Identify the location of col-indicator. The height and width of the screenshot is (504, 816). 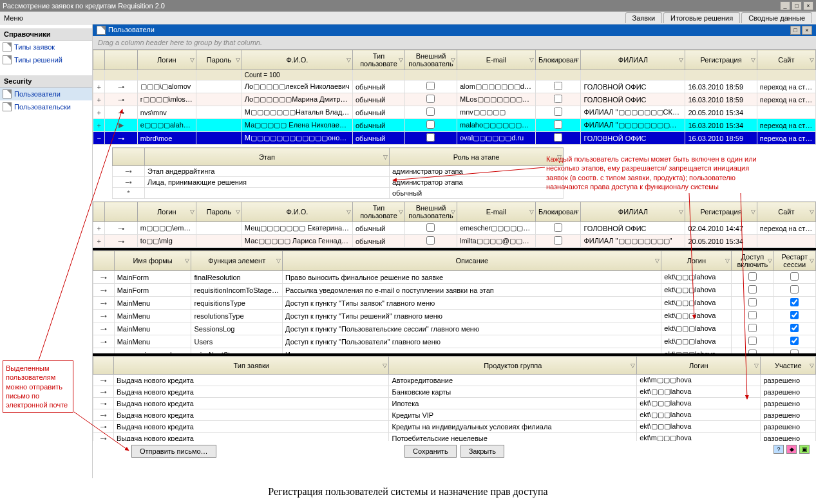
(121, 61).